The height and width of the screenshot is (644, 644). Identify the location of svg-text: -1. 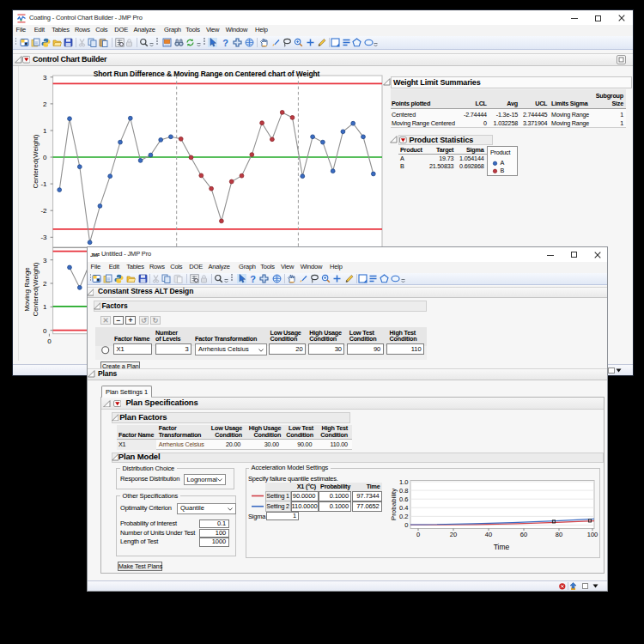
(44, 184).